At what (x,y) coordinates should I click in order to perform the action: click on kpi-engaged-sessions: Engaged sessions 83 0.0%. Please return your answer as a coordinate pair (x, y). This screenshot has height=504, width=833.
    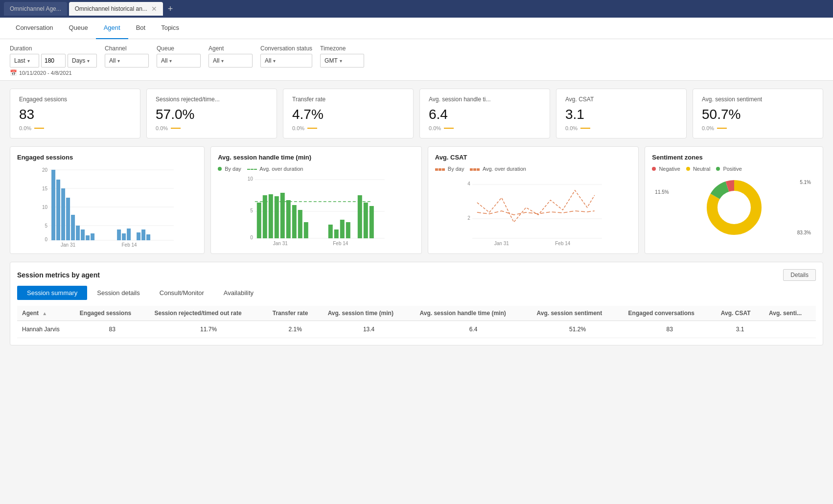
    Looking at the image, I should click on (75, 114).